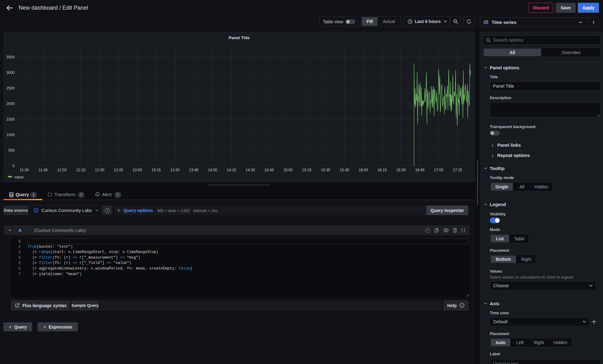  I want to click on svg-text: 12:30, so click(100, 170).